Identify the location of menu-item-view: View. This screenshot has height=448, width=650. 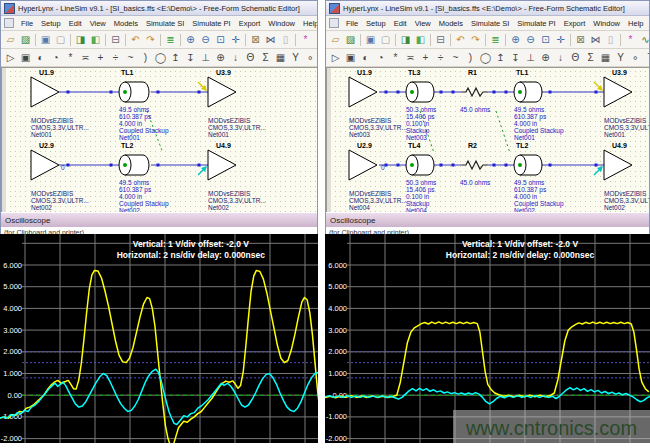
(98, 24).